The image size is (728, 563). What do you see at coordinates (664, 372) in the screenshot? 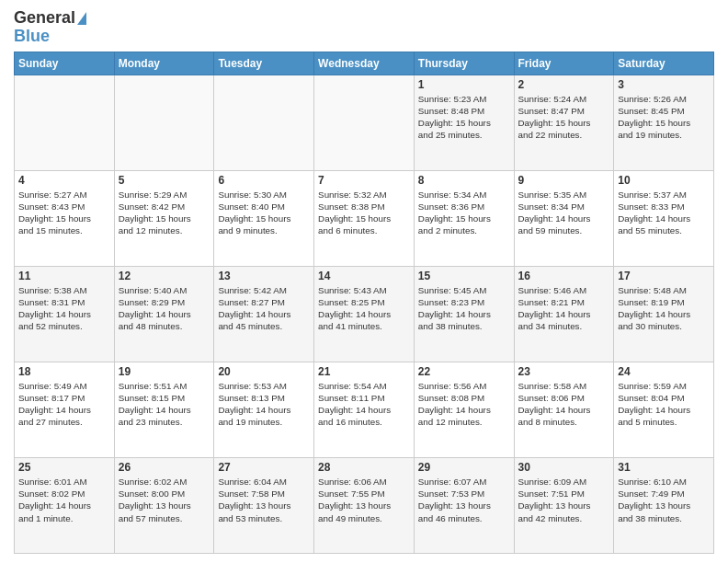
I see `day-number: 24` at bounding box center [664, 372].